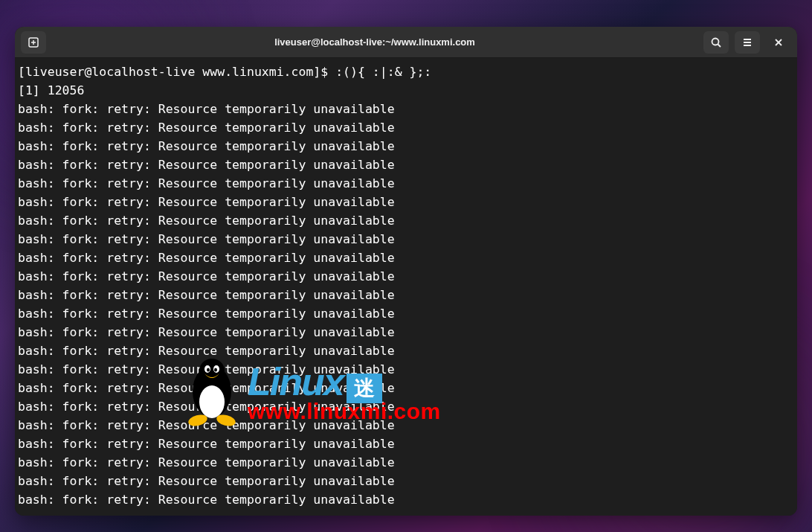 This screenshot has width=812, height=532. What do you see at coordinates (747, 42) in the screenshot?
I see `menu-button` at bounding box center [747, 42].